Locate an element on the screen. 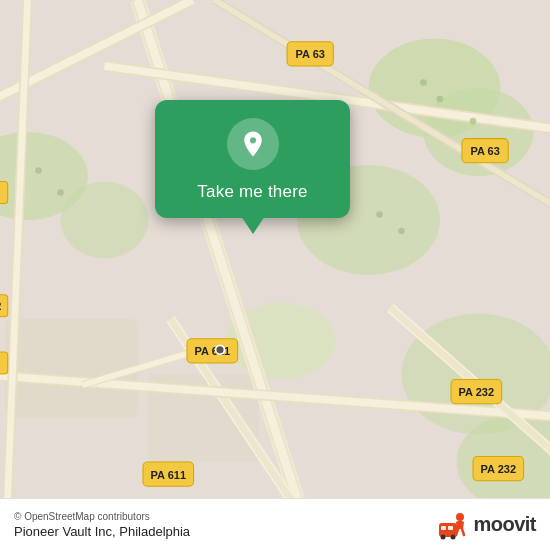 Image resolution: width=550 pixels, height=550 pixels. bottom-info: © OpenStreetMap contributors Pioneer Vau… is located at coordinates (102, 525).